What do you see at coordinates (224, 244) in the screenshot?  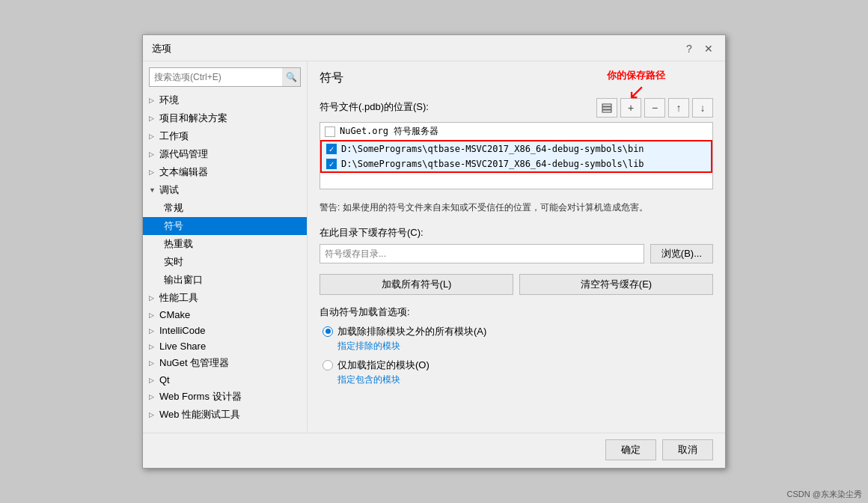 I see `tree-item-debug-hotreload: 热重载` at bounding box center [224, 244].